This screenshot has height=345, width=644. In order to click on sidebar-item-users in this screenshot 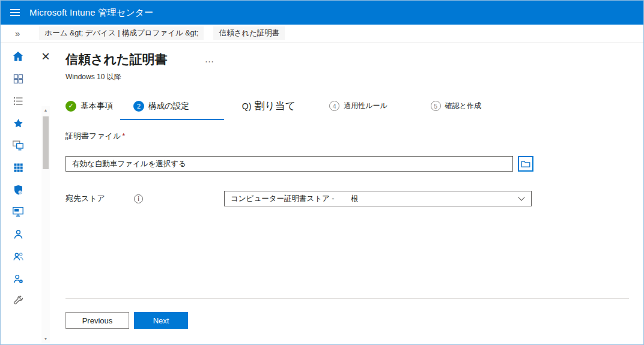, I will do `click(18, 234)`.